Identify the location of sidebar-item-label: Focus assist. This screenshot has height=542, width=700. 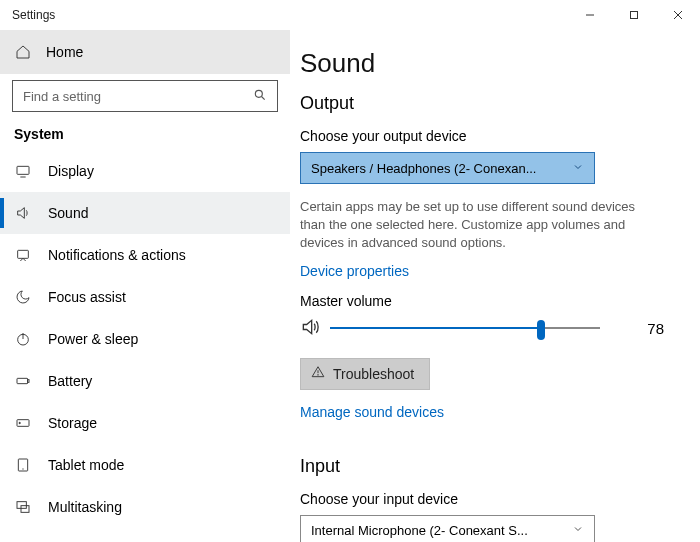
(87, 297).